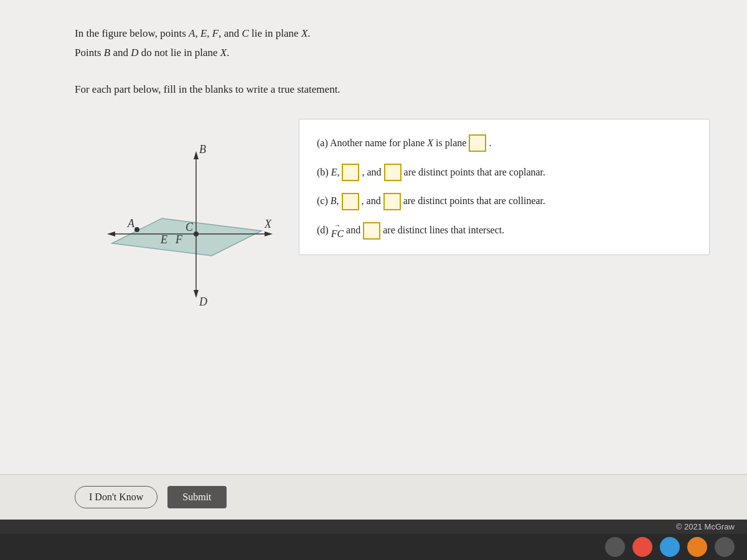 The width and height of the screenshot is (747, 560). I want to click on svg-text: D, so click(203, 302).